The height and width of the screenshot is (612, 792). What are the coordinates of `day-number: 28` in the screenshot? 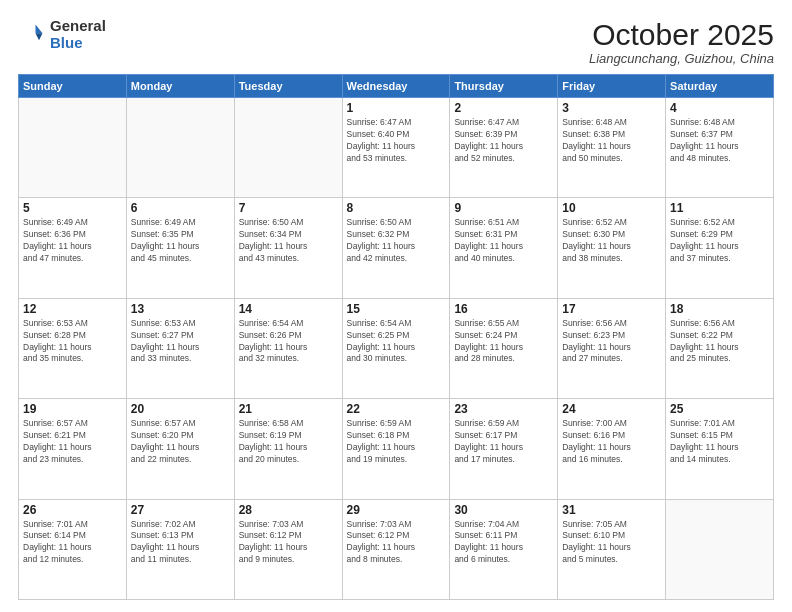 It's located at (288, 510).